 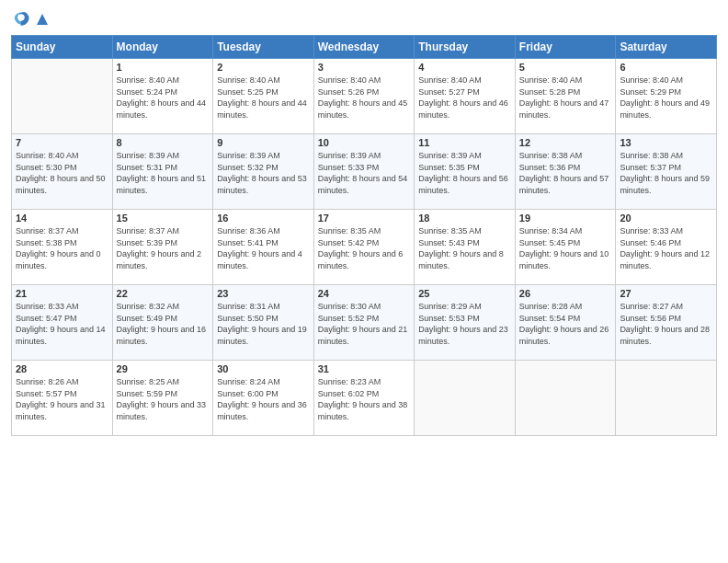 What do you see at coordinates (565, 97) in the screenshot?
I see `calendar-cell: 5Sunrise: 8:40 AMSunset: 5:28 PMDaylight…` at bounding box center [565, 97].